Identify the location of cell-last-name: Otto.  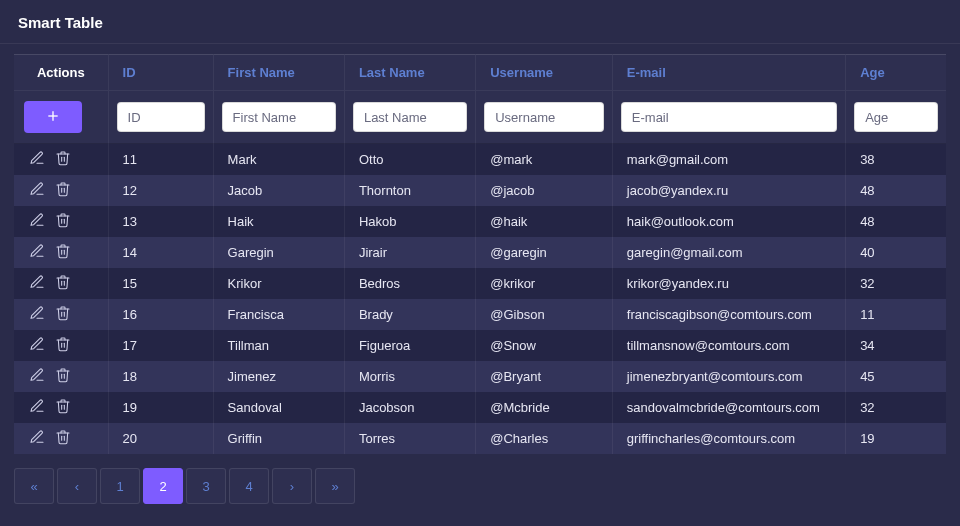
(410, 160).